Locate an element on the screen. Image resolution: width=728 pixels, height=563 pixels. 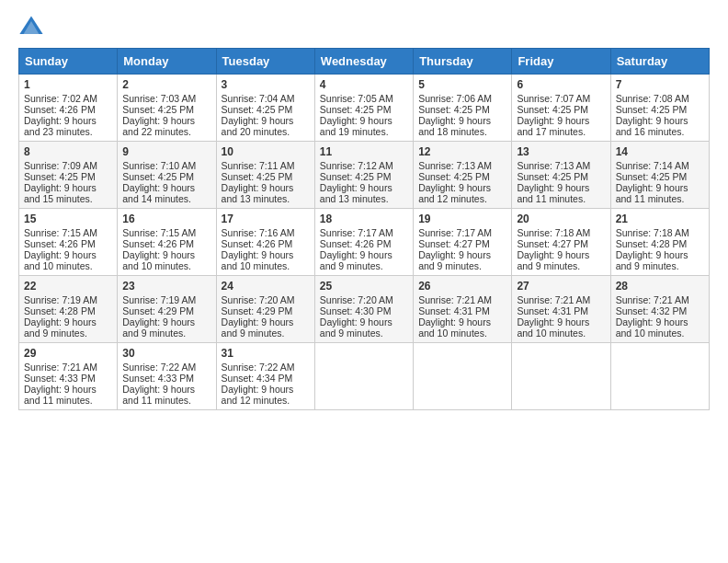
calendar-day-cell: 16 Sunrise: 7:15 AM Sunset: 4:26 PM Dayl… is located at coordinates (167, 243).